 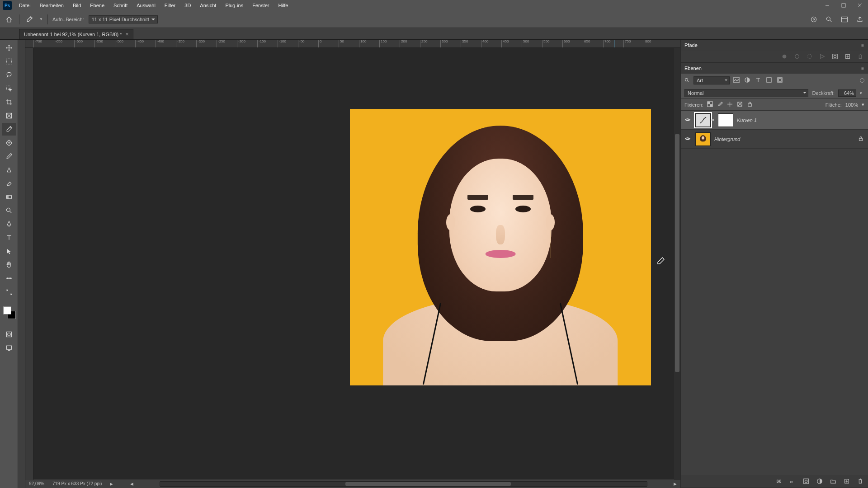 What do you see at coordinates (9, 48) in the screenshot?
I see `move-tool` at bounding box center [9, 48].